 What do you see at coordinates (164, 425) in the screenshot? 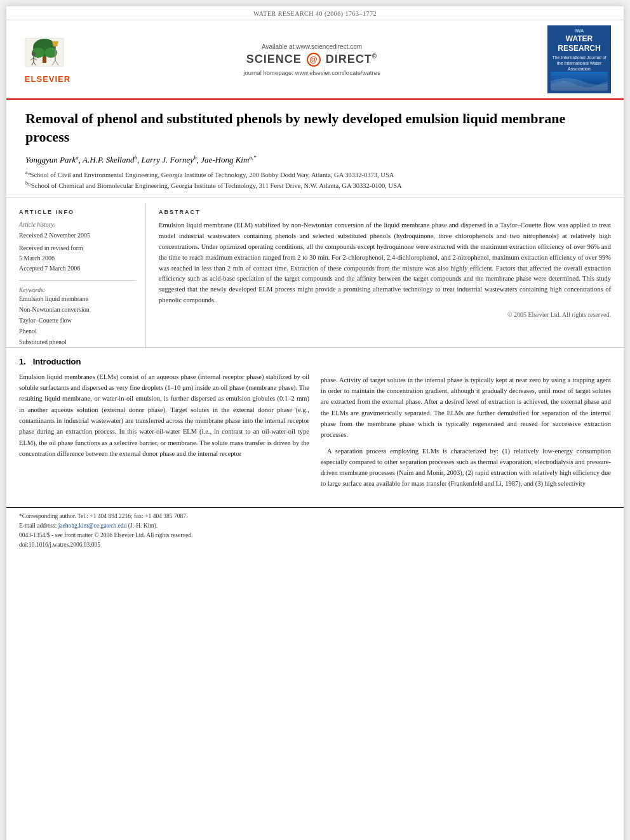
I see `intro-left-col: 1. Introduction Emulsion liquid membrane…` at bounding box center [164, 425].